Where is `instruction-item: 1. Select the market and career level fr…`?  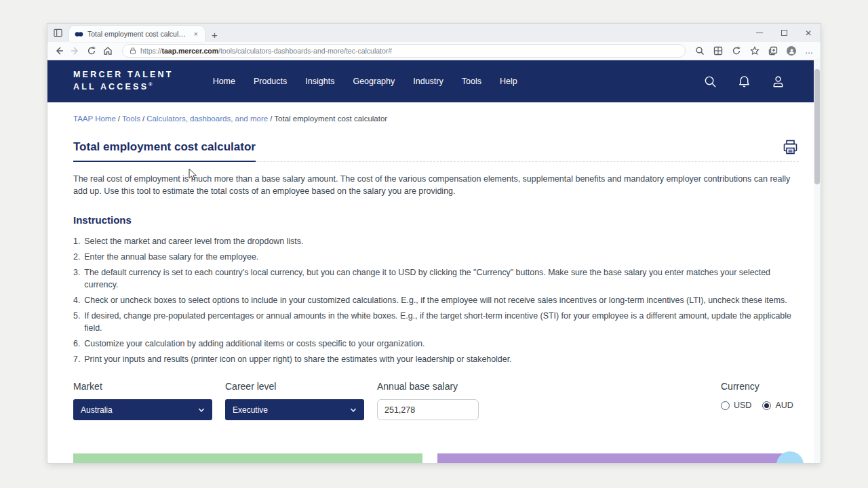 instruction-item: 1. Select the market and career level fr… is located at coordinates (436, 242).